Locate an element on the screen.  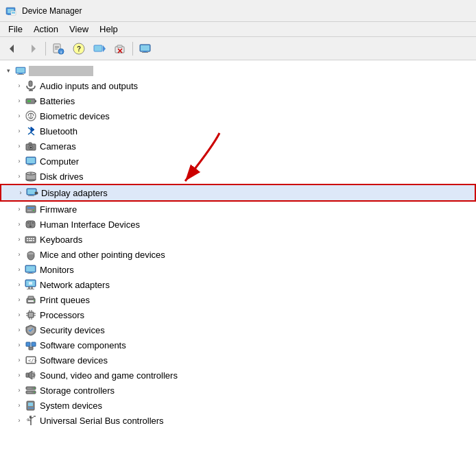
sound-icon is located at coordinates (31, 375).